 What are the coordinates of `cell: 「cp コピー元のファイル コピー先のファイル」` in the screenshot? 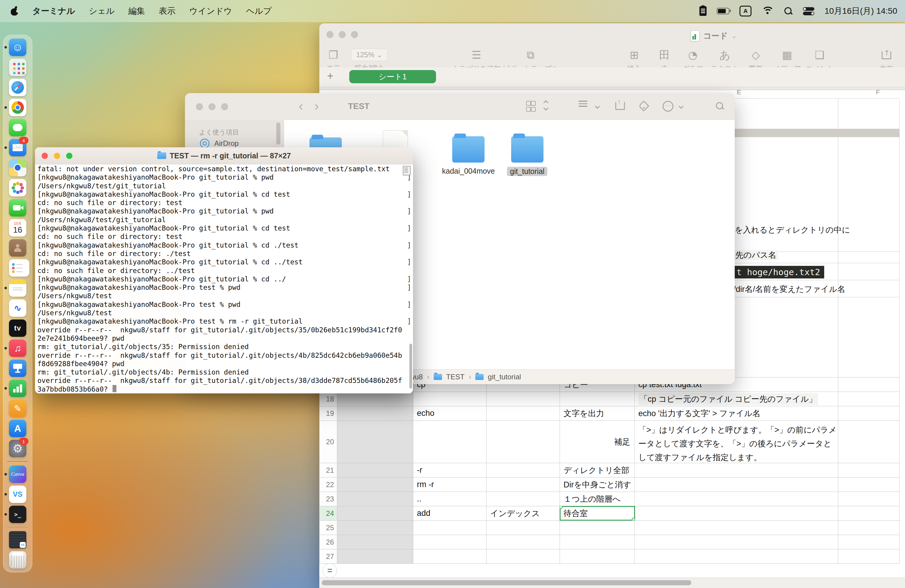 It's located at (736, 399).